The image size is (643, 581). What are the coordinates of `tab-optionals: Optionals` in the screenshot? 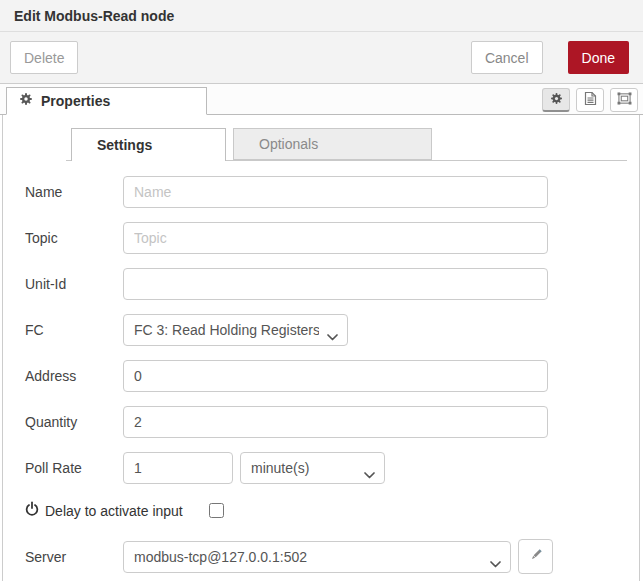 It's located at (332, 144).